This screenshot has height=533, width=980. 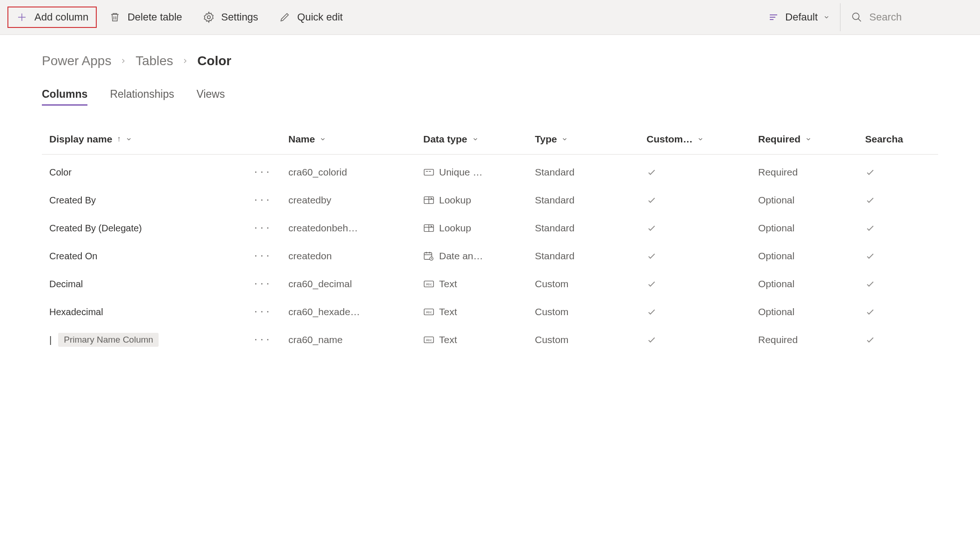 What do you see at coordinates (429, 256) in the screenshot?
I see `datetime-icon` at bounding box center [429, 256].